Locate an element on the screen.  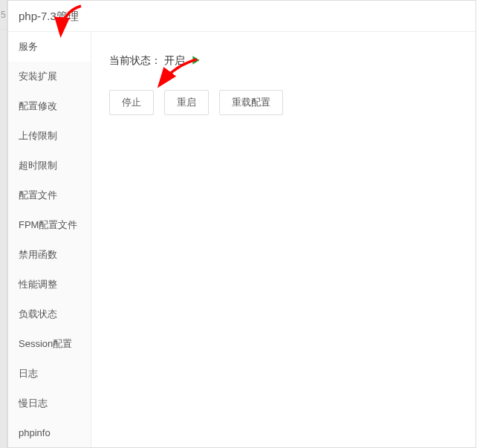
sidebar-item-session-config: Session配置 is located at coordinates (49, 344).